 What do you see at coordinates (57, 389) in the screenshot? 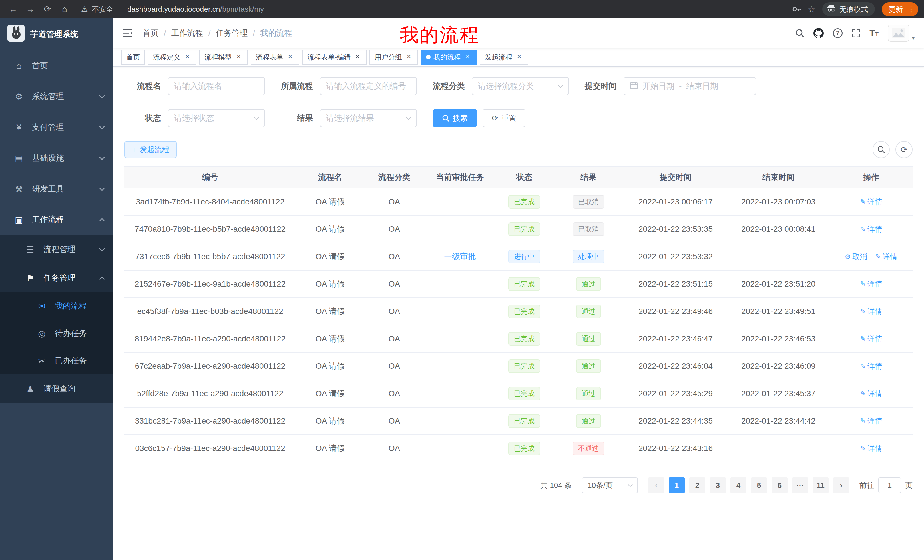
I see `sidebar-item-leave-query: ♟请假查询` at bounding box center [57, 389].